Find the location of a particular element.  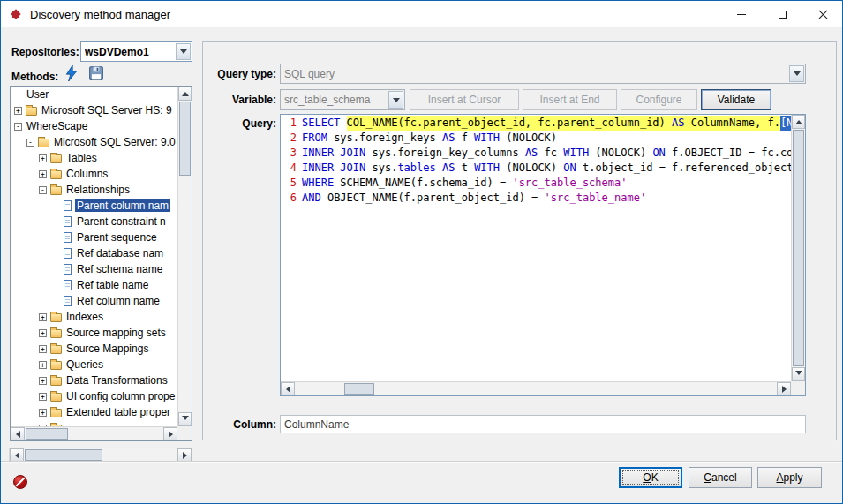

tree-item-label: Extended table proper is located at coordinates (118, 412).